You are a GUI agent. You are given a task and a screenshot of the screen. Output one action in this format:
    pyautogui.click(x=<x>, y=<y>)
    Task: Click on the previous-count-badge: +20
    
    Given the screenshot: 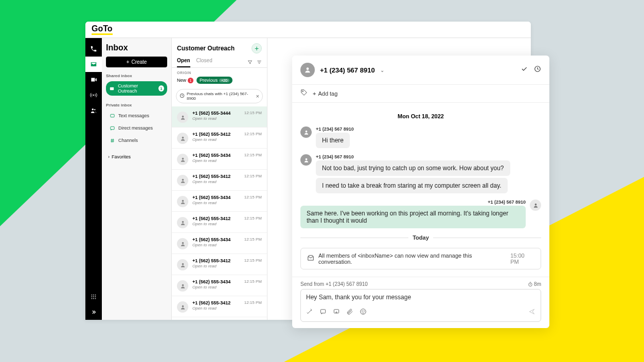 What is the action you would take?
    pyautogui.click(x=224, y=80)
    